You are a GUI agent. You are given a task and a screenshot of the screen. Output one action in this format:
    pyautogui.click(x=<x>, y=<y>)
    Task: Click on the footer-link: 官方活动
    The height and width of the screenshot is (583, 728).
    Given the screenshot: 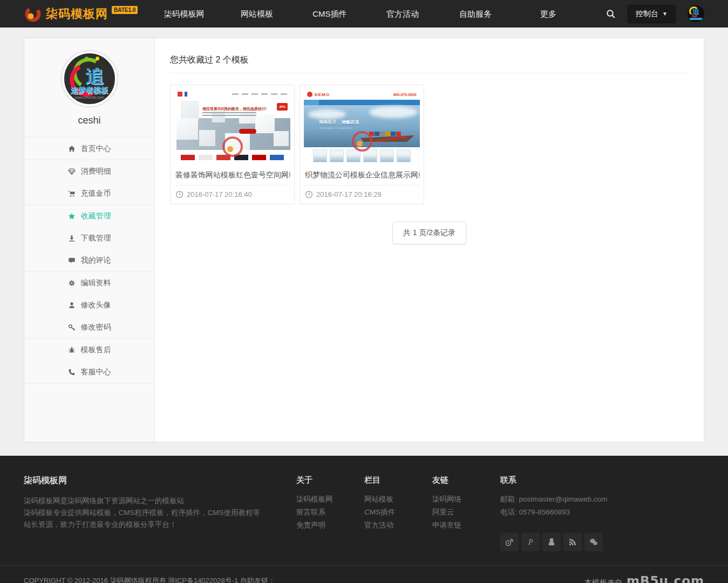 What is the action you would take?
    pyautogui.click(x=398, y=525)
    